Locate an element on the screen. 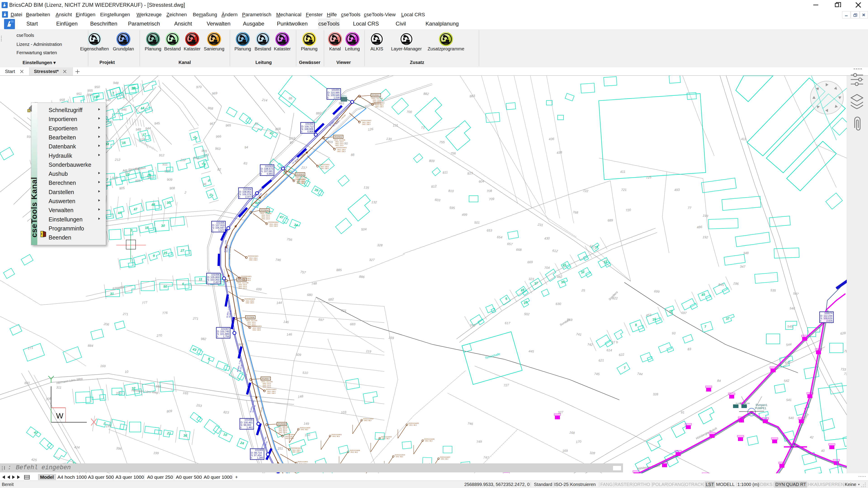 Image resolution: width=868 pixels, height=488 pixels. svg-text: 148 is located at coordinates (301, 397).